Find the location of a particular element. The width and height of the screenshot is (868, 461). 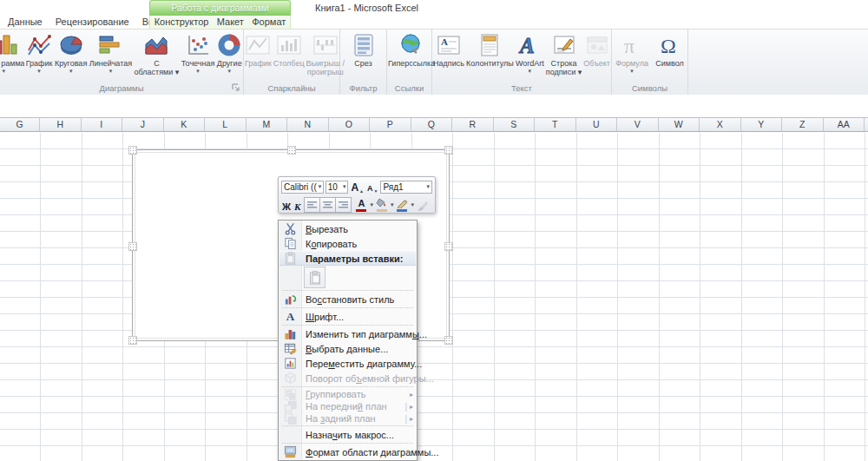

menu-item-reset-style: Восстановить стиль is located at coordinates (347, 299).